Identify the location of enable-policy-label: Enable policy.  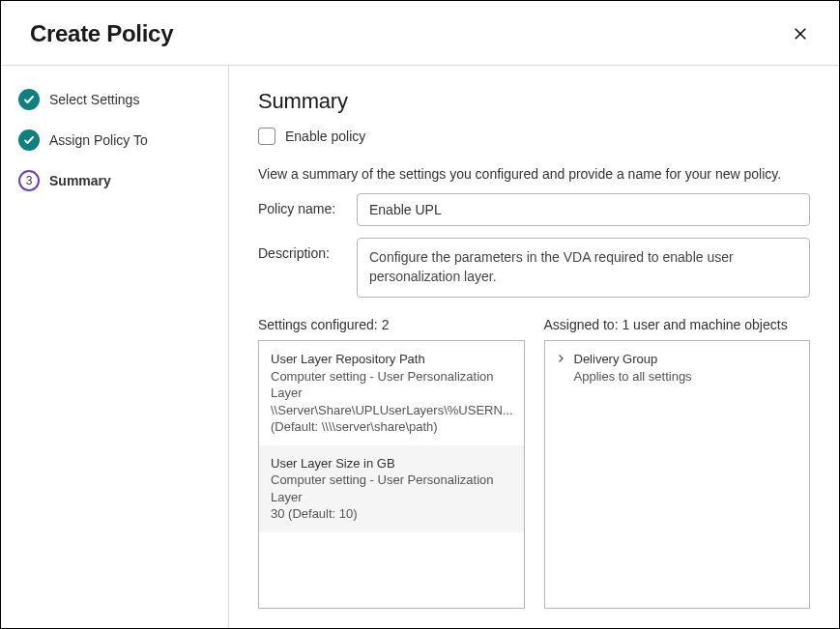
(325, 136).